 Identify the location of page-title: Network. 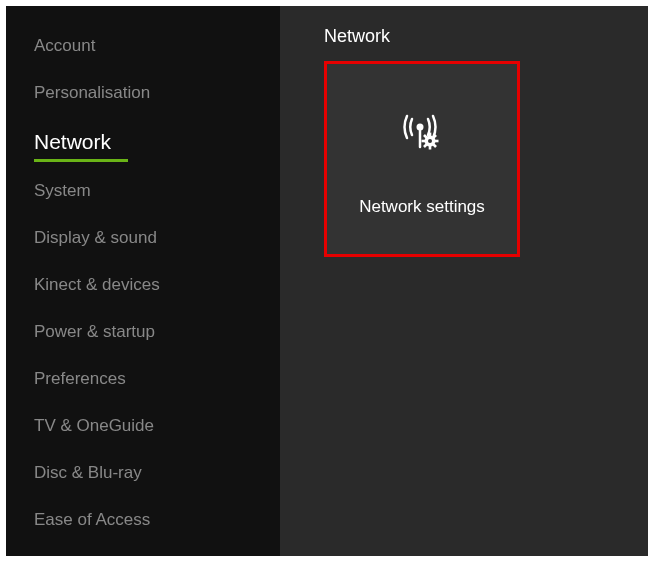
(486, 36).